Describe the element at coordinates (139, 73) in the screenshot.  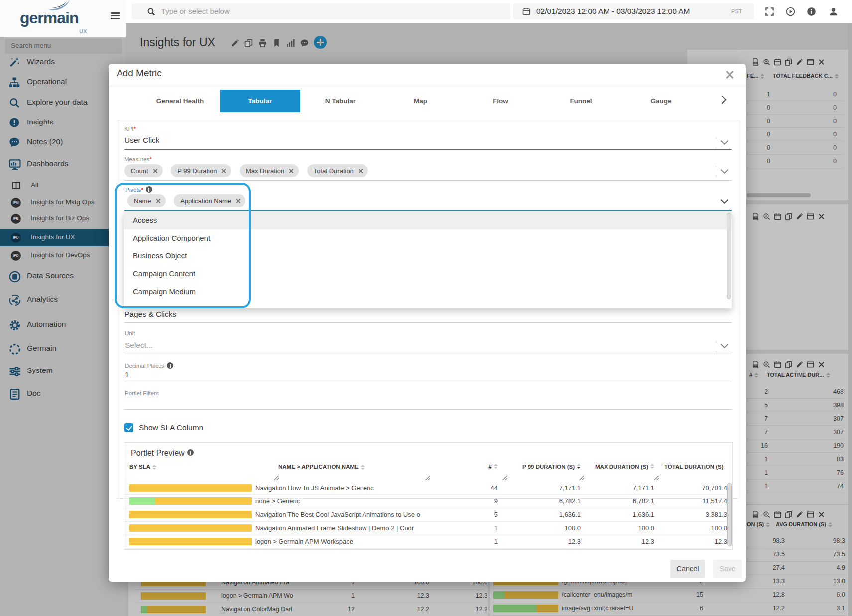
I see `modal-title: Add Metric` at that location.